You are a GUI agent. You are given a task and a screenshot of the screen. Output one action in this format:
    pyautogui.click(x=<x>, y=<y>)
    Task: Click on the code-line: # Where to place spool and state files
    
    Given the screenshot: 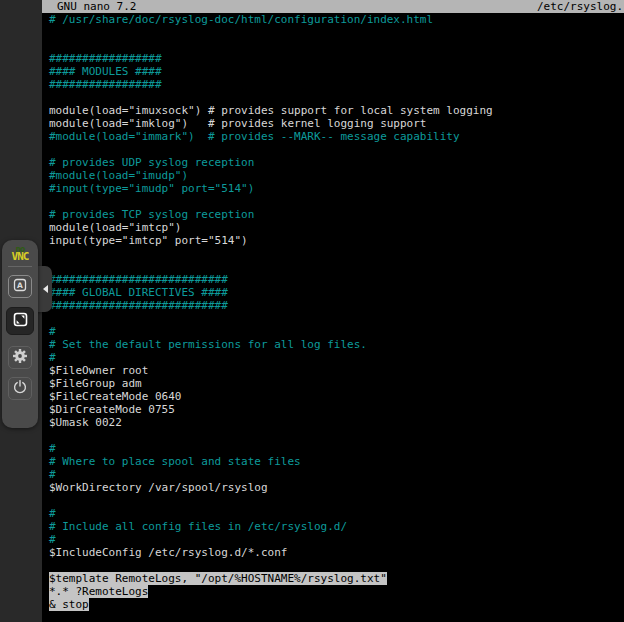 What is the action you would take?
    pyautogui.click(x=336, y=462)
    